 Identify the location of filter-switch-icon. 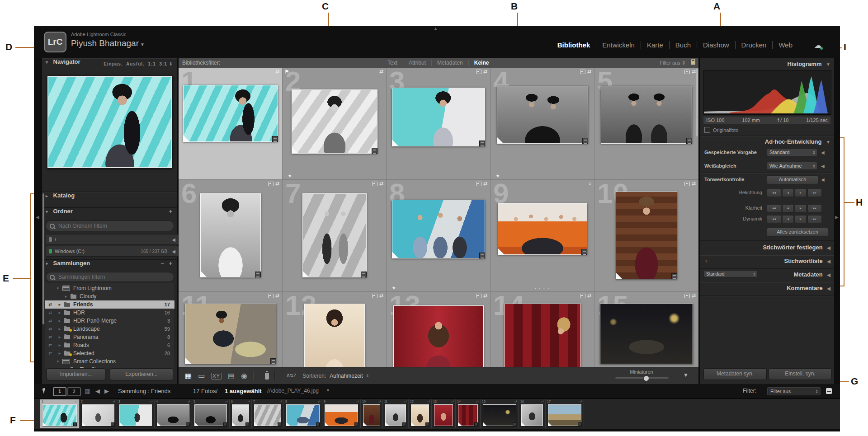
(829, 391).